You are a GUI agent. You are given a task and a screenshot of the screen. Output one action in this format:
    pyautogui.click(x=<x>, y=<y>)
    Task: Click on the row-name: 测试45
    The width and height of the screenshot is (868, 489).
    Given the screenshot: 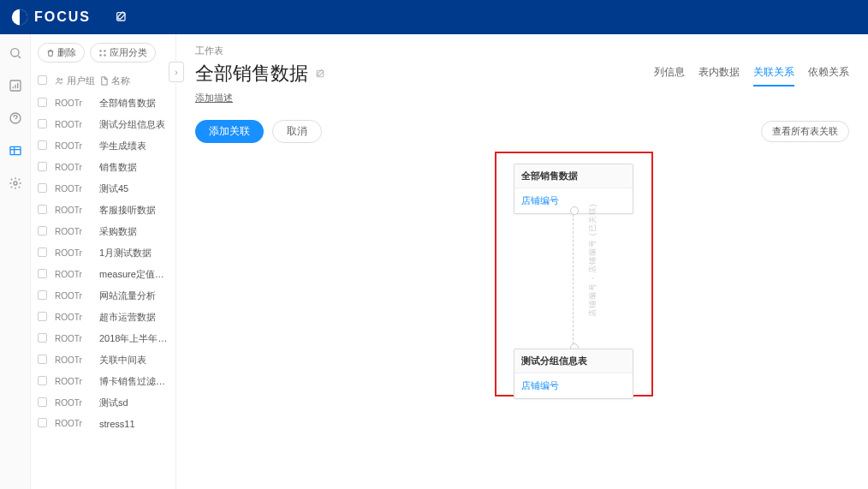 What is the action you would take?
    pyautogui.click(x=134, y=188)
    